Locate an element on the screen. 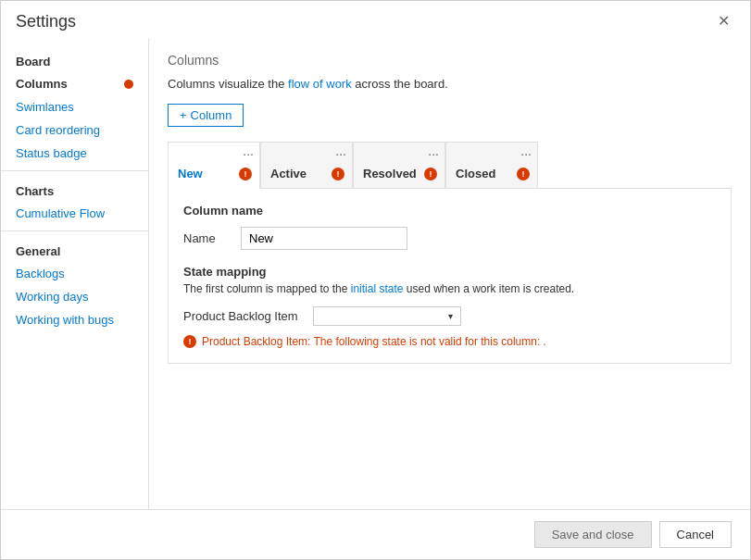 This screenshot has width=751, height=560. sidebar-section-board: Board is located at coordinates (74, 59).